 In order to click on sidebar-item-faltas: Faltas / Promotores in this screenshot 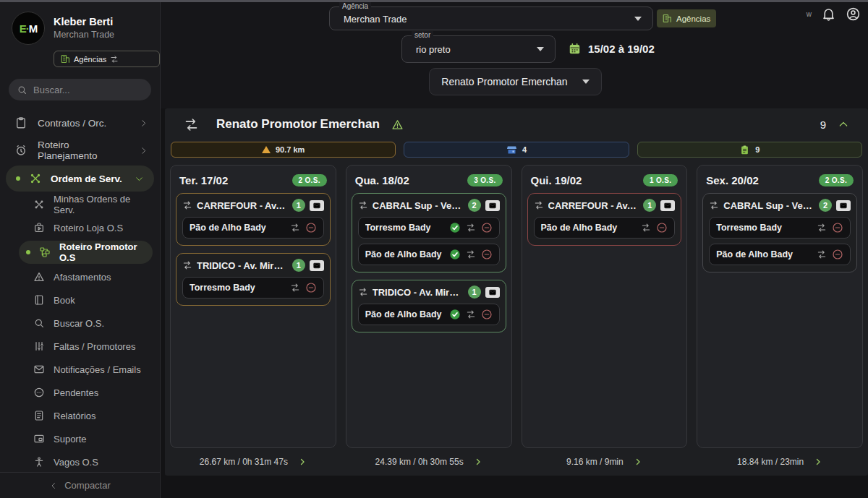, I will do `click(80, 346)`.